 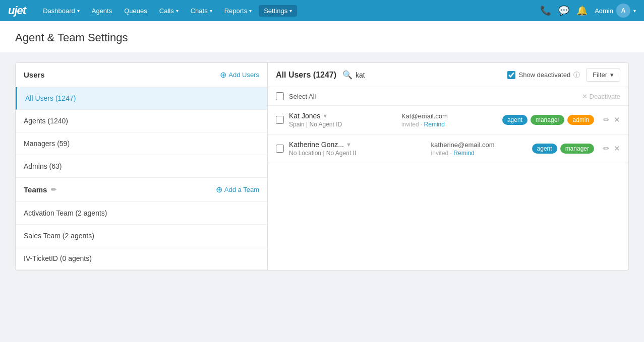 What do you see at coordinates (585, 97) in the screenshot?
I see `x-icon: ✕` at bounding box center [585, 97].